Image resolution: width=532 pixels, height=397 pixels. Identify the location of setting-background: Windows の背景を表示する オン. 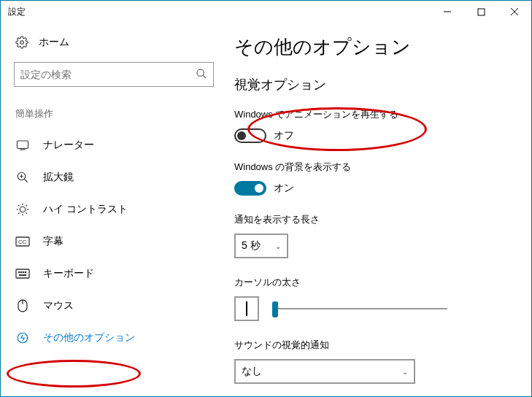
(379, 178).